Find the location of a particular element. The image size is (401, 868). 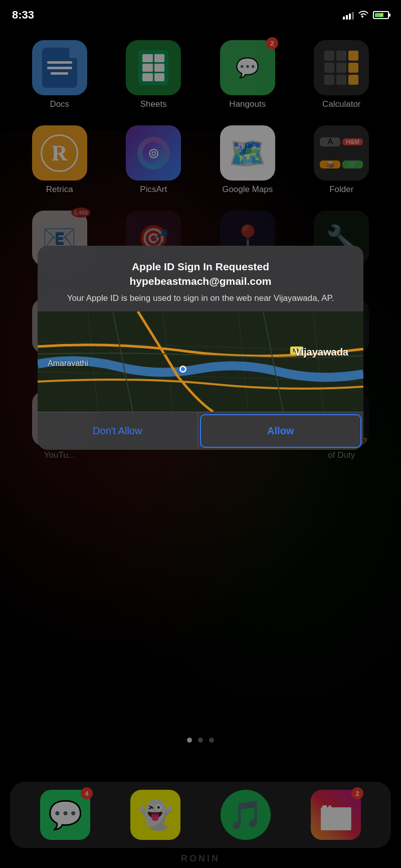

alert-map: NH Vijayawada Amaravathi is located at coordinates (200, 362).